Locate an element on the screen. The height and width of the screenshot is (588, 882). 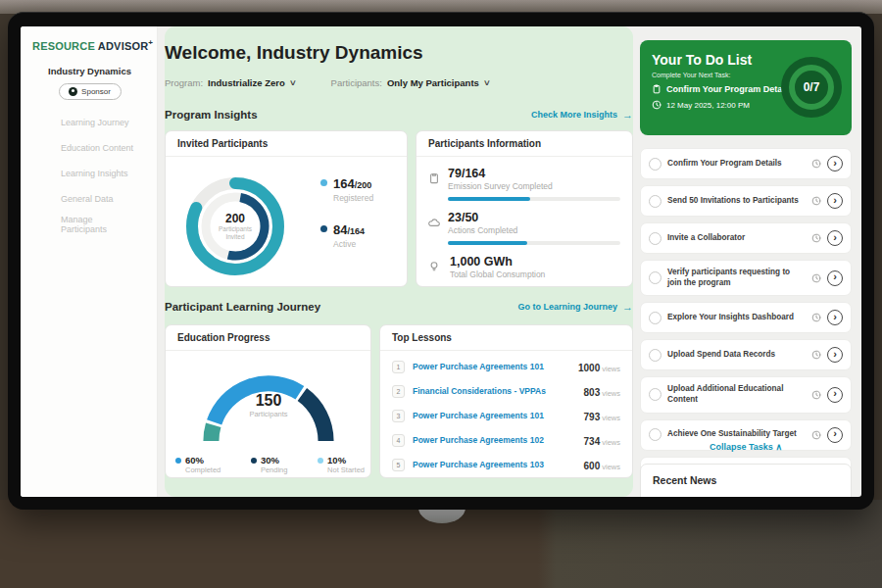
legend-registered: 164/200 Registered is located at coordinates (347, 188).